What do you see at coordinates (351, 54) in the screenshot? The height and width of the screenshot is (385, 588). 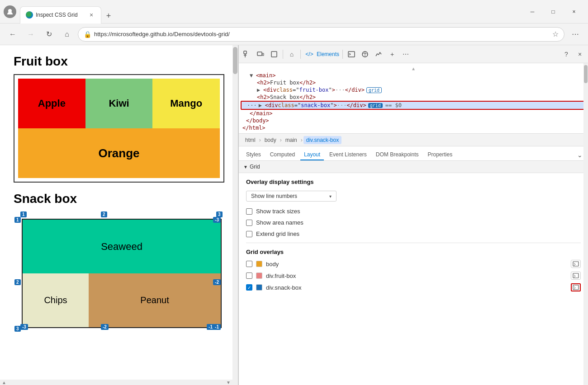 I see `console-icon` at bounding box center [351, 54].